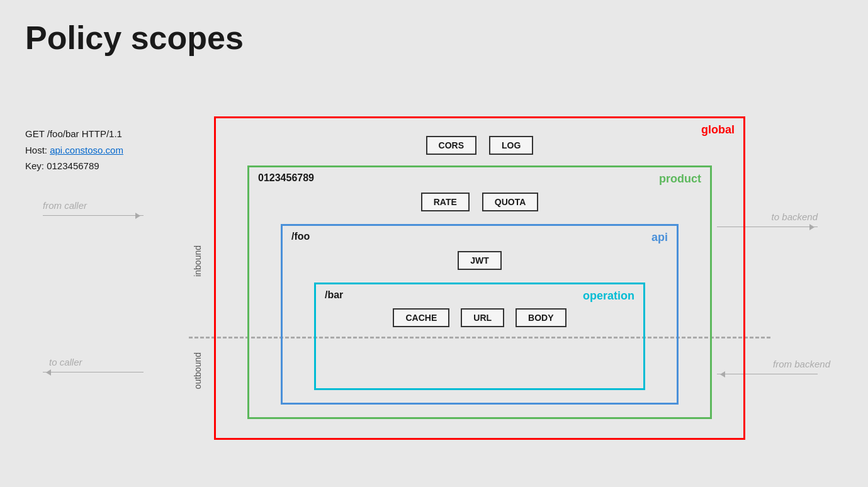  Describe the element at coordinates (451, 145) in the screenshot. I see `cors-badge: CORS` at that location.